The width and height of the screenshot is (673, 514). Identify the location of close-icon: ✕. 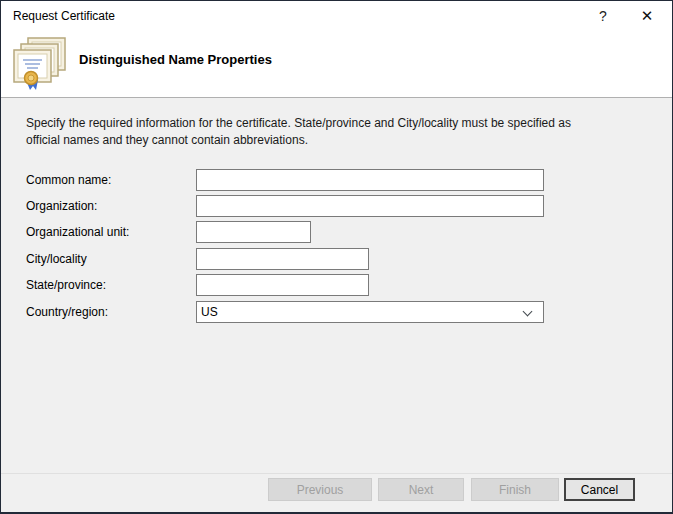
(647, 16).